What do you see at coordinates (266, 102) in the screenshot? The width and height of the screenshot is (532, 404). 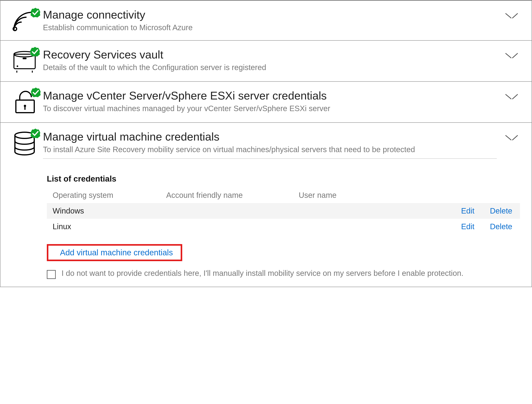 I see `section-vcenter-credentials: Manage vCenter Server/vSphere ESXi serve…` at bounding box center [266, 102].